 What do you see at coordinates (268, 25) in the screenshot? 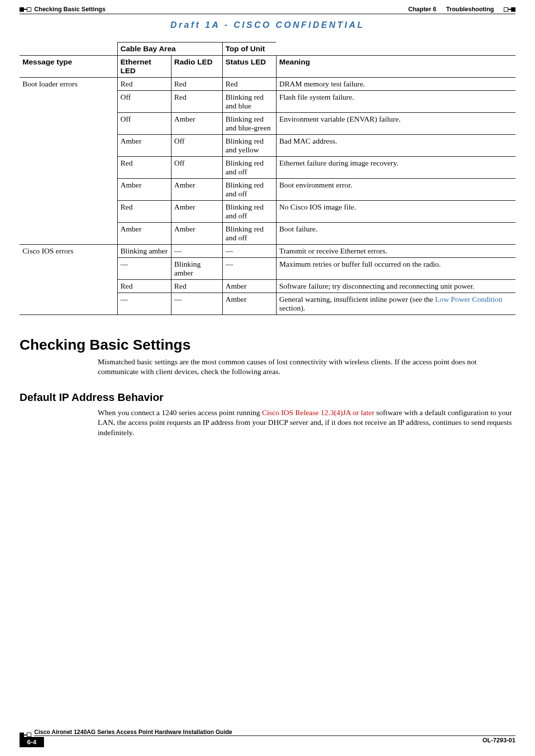
I see `draft-confidential-banner: Draft 1A - CISCO CONFIDENTIAL` at bounding box center [268, 25].